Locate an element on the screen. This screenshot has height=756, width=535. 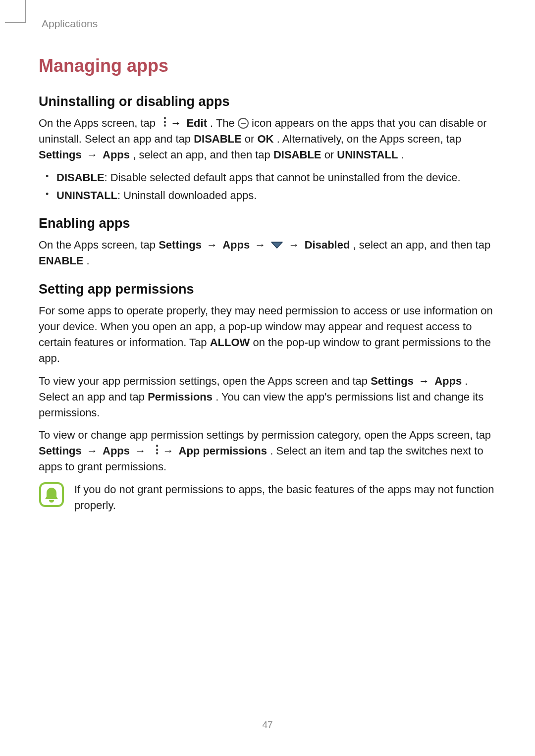
para-perm3: To view or change app permission setting… is located at coordinates (268, 451).